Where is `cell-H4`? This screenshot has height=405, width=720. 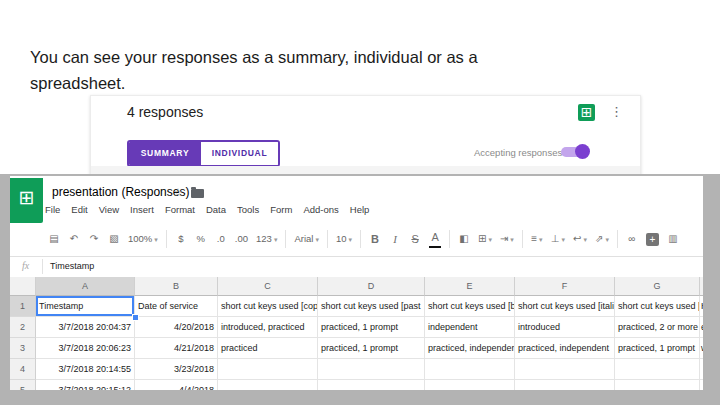
cell-H4 is located at coordinates (702, 370).